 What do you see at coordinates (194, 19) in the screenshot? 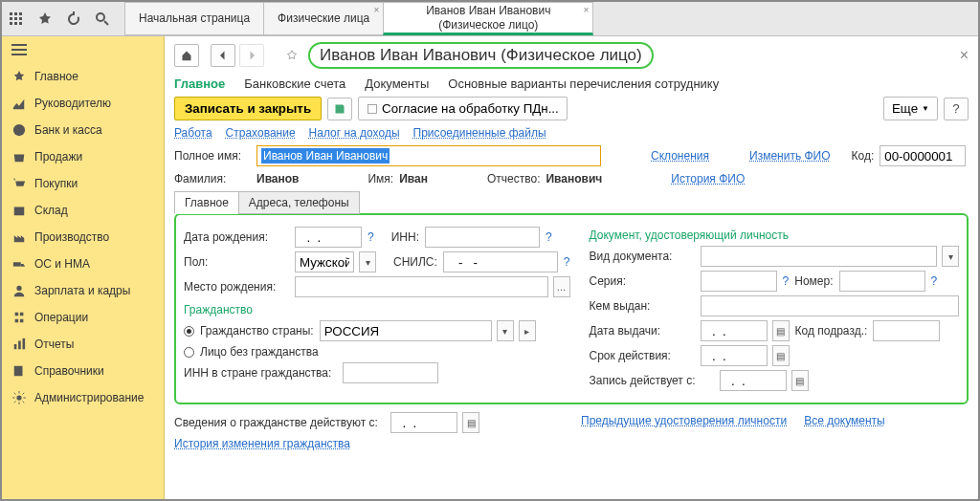
I see `tab-home: Начальная страница` at bounding box center [194, 19].